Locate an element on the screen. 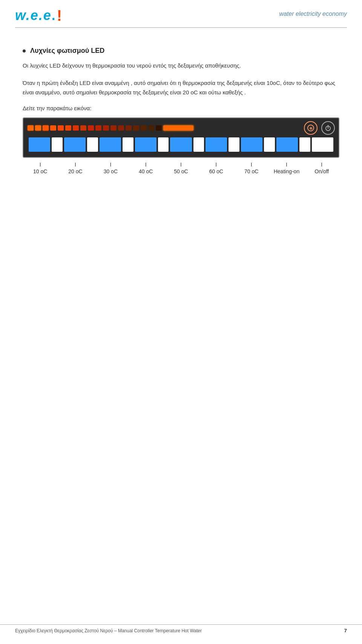 The height and width of the screenshot is (644, 362). section-heading: Λυχνίες φωτισμού LED is located at coordinates (181, 51).